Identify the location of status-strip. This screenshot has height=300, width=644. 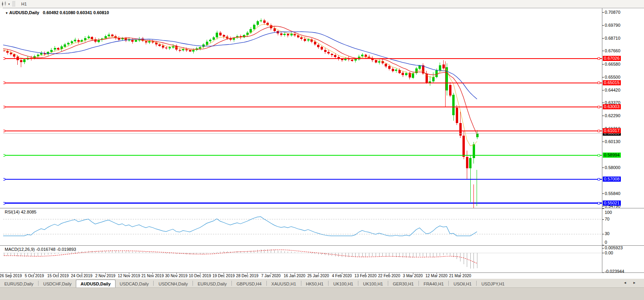
(322, 294).